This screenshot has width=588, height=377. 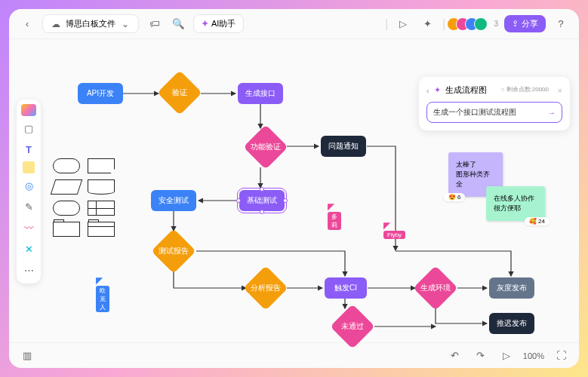 What do you see at coordinates (29, 128) in the screenshot?
I see `crop-tool: ▢` at bounding box center [29, 128].